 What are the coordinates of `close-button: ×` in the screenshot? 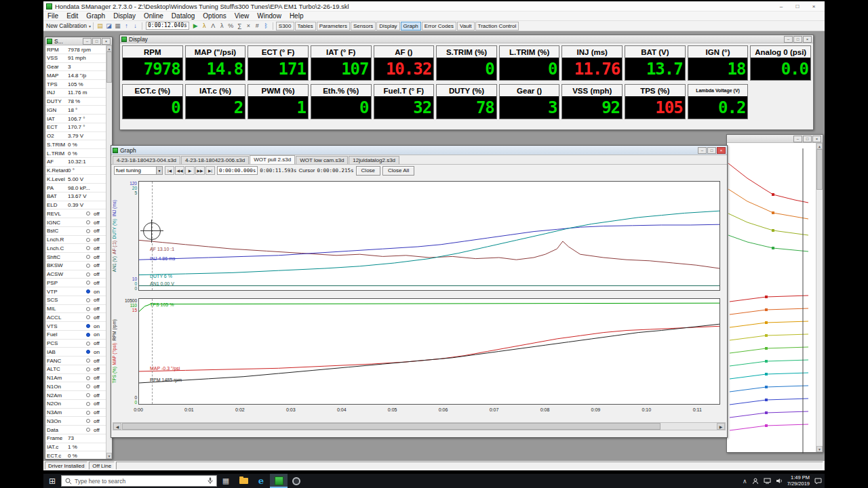 It's located at (814, 7).